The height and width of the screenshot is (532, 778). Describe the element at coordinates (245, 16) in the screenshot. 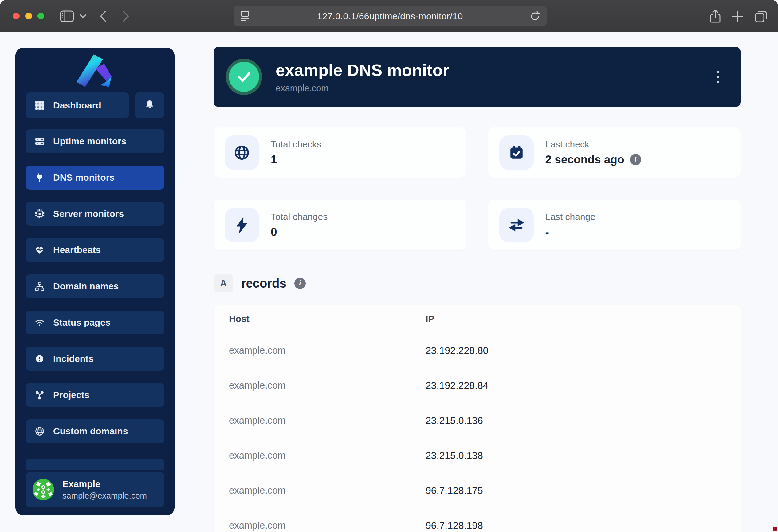

I see `reader-view-icon` at that location.